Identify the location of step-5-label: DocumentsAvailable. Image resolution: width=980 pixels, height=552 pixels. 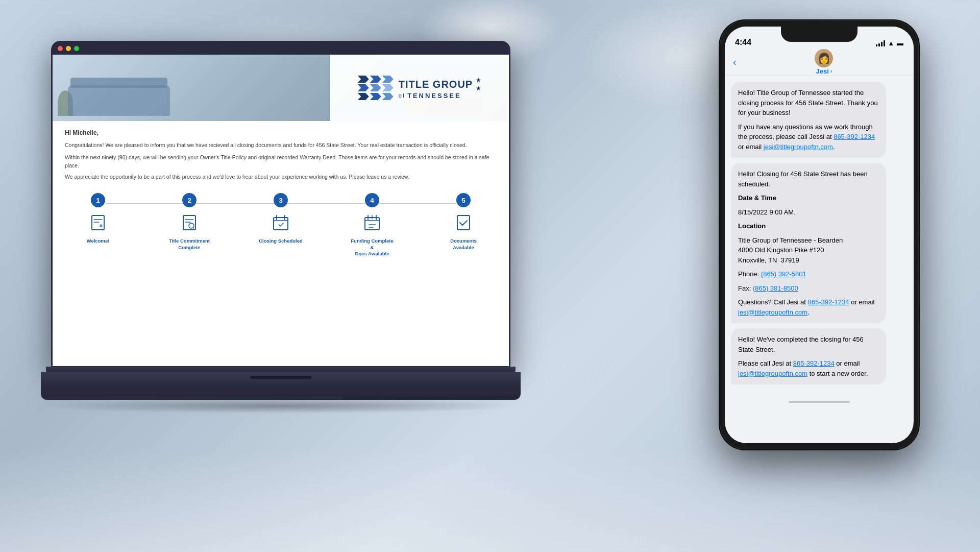
(463, 244).